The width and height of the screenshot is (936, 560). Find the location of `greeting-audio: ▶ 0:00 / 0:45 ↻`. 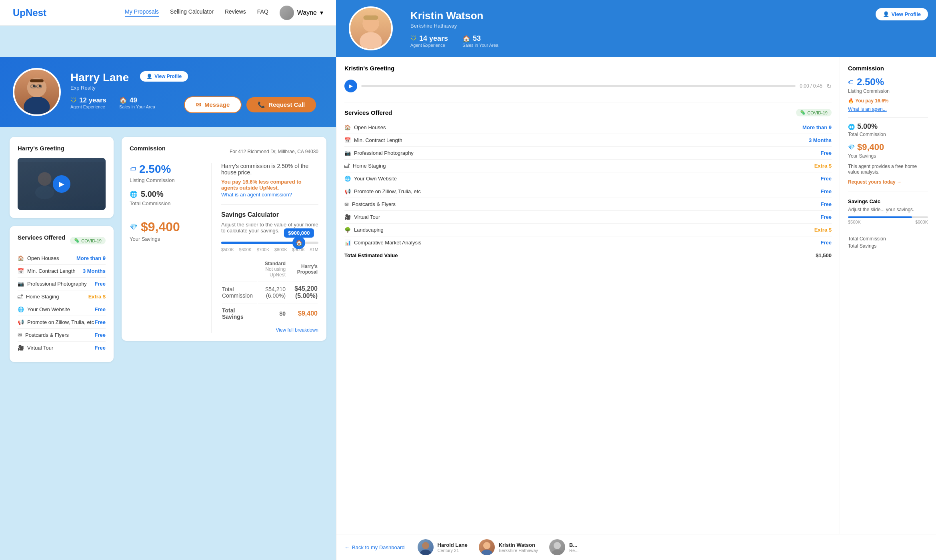

greeting-audio: ▶ 0:00 / 0:45 ↻ is located at coordinates (588, 86).